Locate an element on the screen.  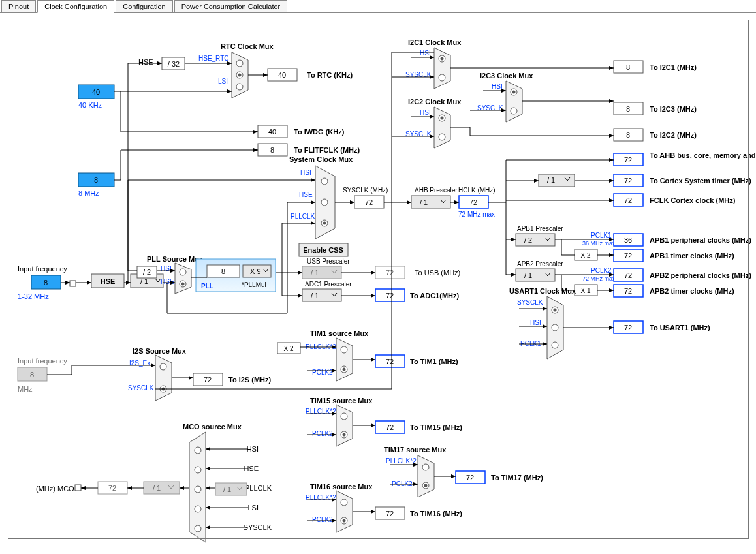
tab-power: Power Consumption Calculator is located at coordinates (231, 7).